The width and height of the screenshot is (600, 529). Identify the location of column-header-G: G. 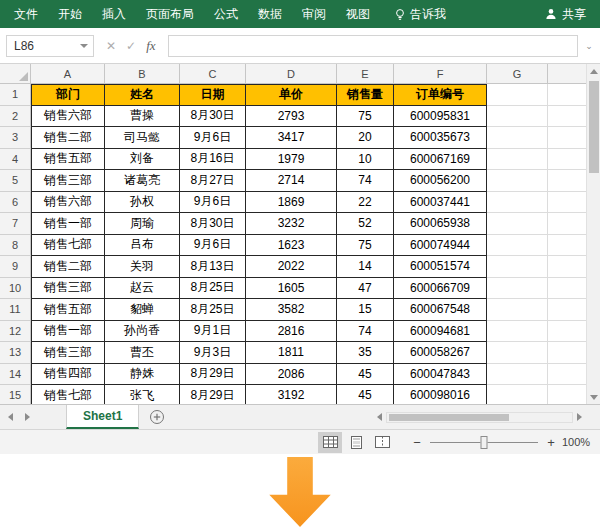
(518, 74).